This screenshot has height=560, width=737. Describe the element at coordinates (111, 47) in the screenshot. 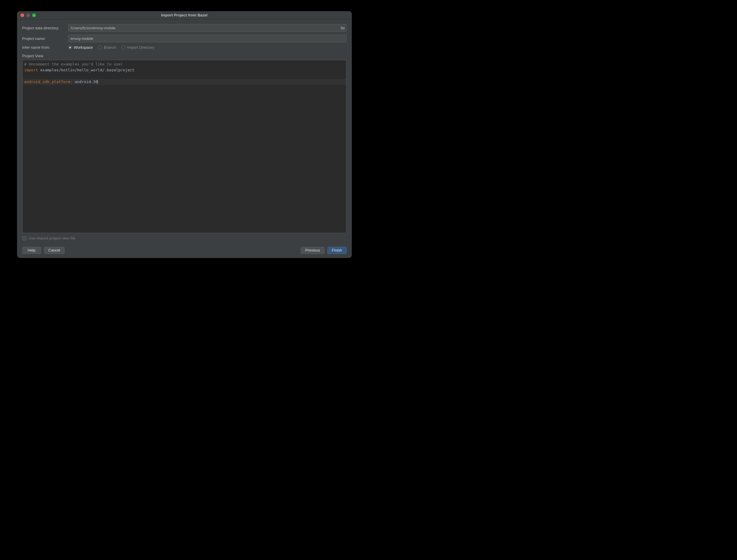

I see `infer-radio-group: Workspace Branch Import Directory` at that location.